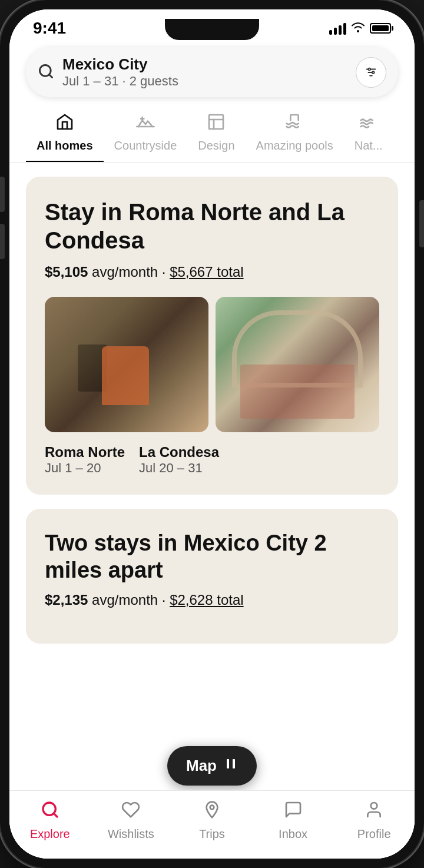 Image resolution: width=424 pixels, height=868 pixels. Describe the element at coordinates (50, 821) in the screenshot. I see `nav-explore: Explore` at that location.